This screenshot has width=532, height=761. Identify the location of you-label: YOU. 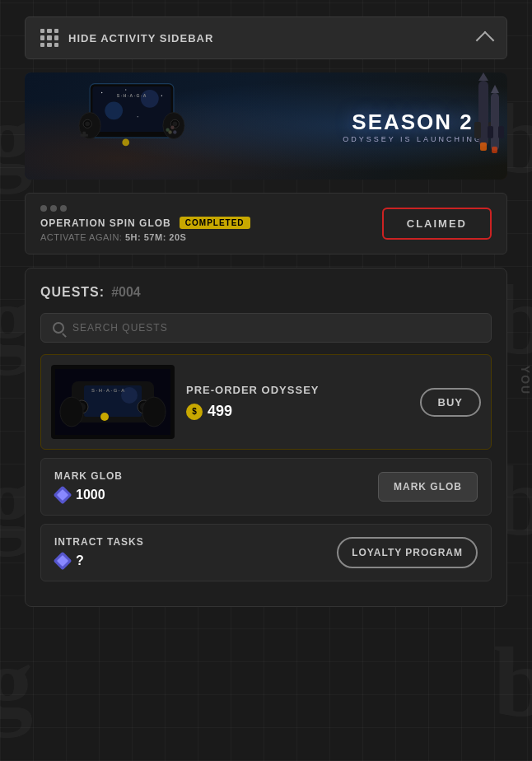
(525, 380).